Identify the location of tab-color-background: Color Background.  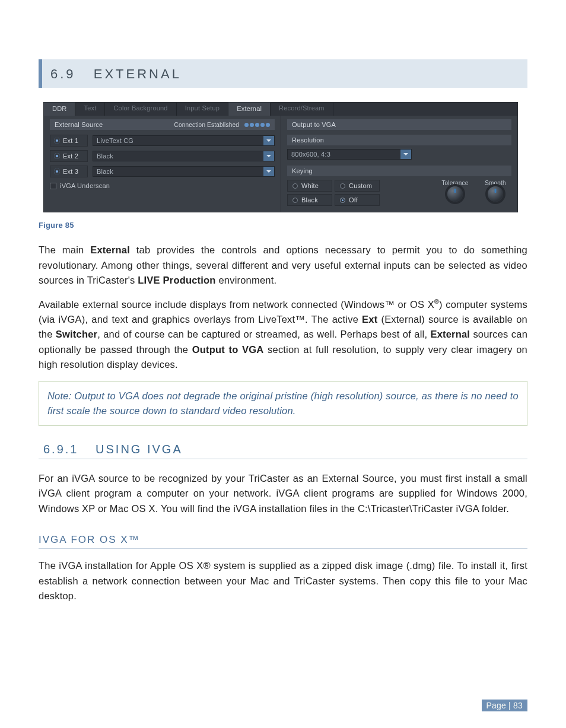
(141, 109).